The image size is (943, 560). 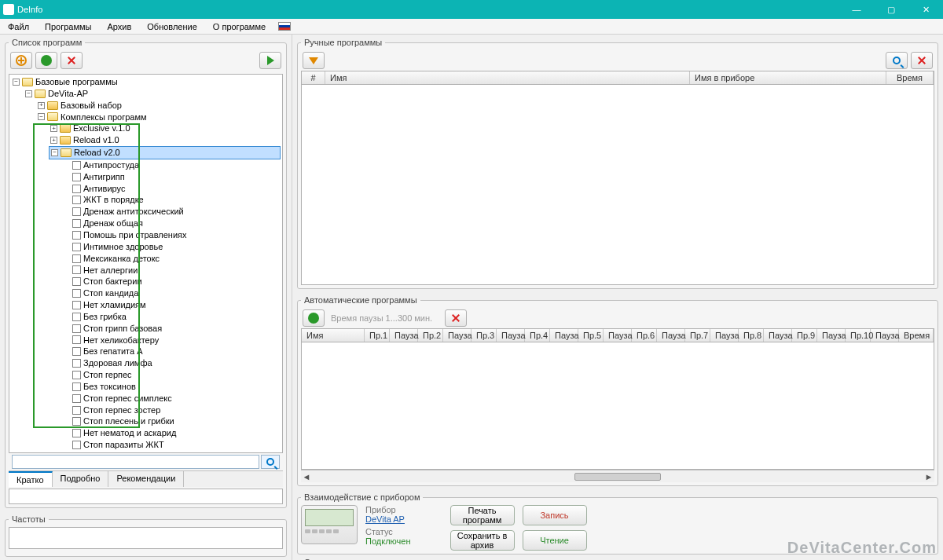 I want to click on tree-program: ЖКТ в порядке, so click(x=171, y=199).